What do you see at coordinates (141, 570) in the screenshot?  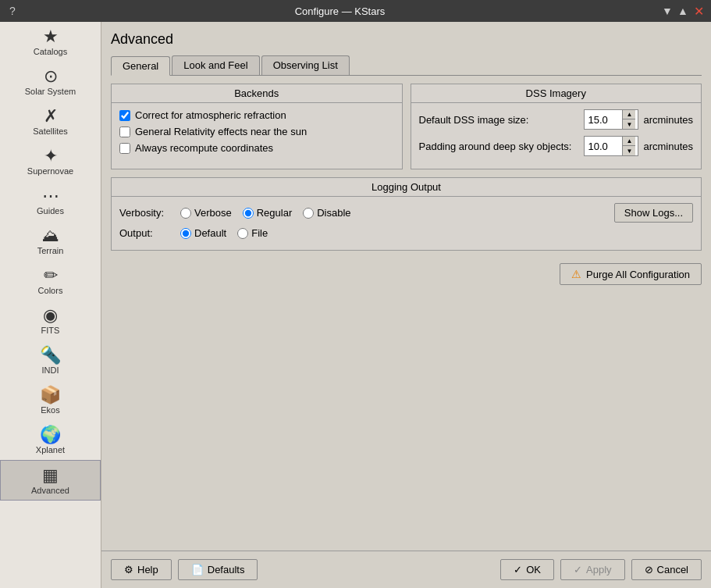 I see `help-button: ⚙ Help` at bounding box center [141, 570].